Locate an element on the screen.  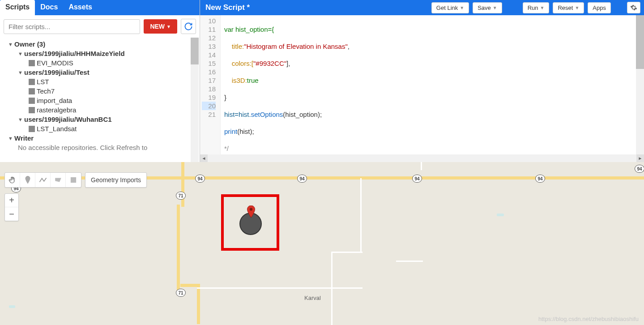
zoom-out-button: − is located at coordinates (12, 214).